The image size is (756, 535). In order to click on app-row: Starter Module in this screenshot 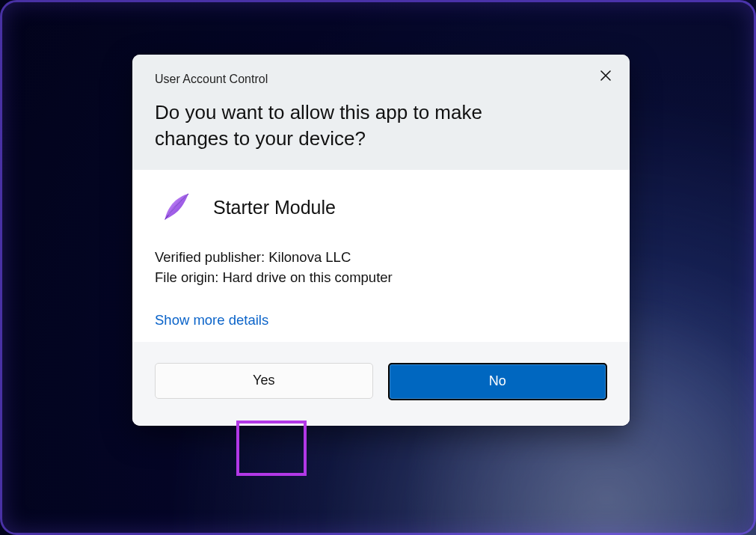, I will do `click(383, 207)`.